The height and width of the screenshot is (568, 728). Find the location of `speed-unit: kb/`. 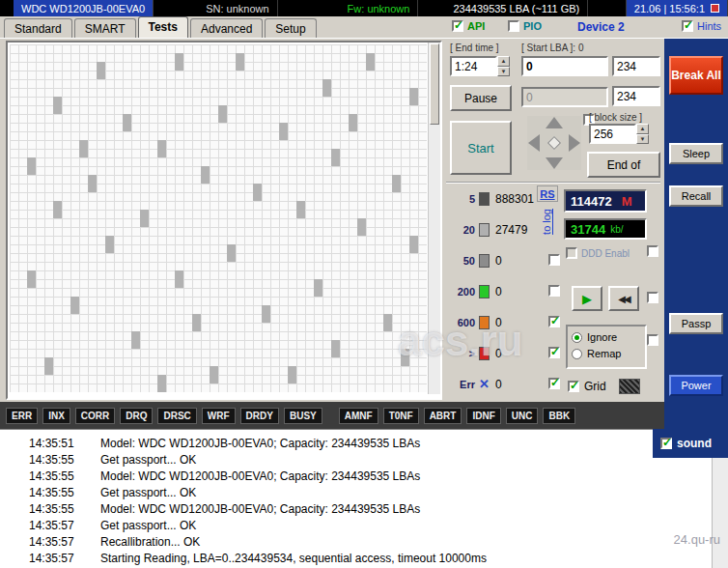

speed-unit: kb/ is located at coordinates (616, 230).